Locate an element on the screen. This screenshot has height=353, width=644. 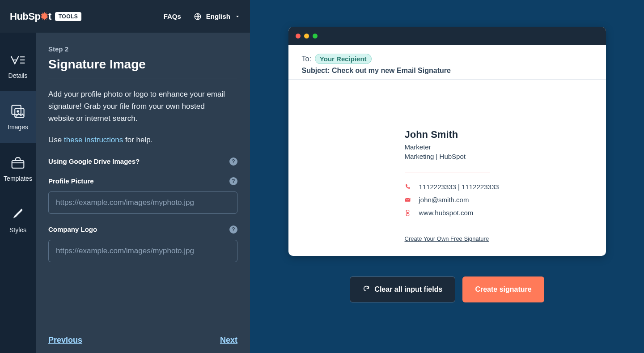
top-bar: HubSp✹t TOOLS FAQs English is located at coordinates (125, 16).